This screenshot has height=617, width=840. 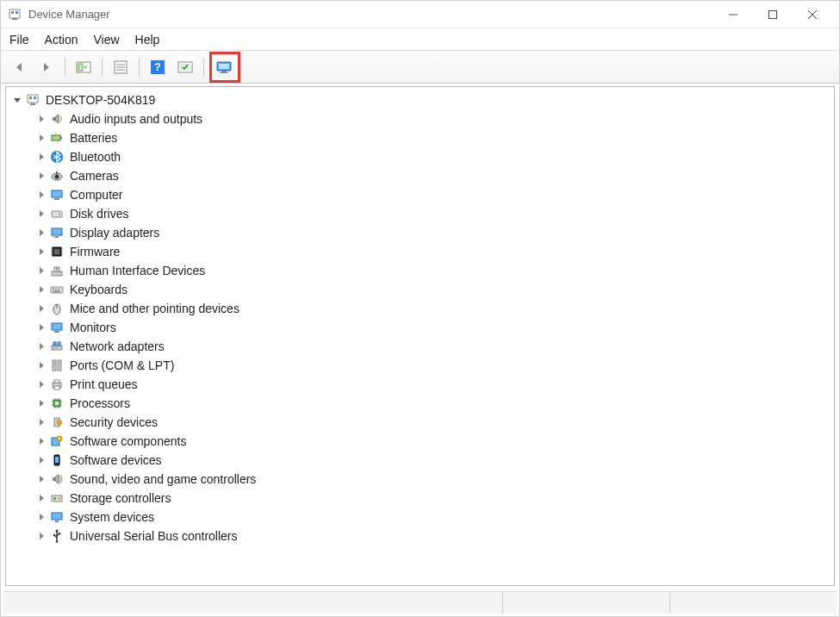 What do you see at coordinates (420, 157) in the screenshot?
I see `tree-item: Bluetooth` at bounding box center [420, 157].